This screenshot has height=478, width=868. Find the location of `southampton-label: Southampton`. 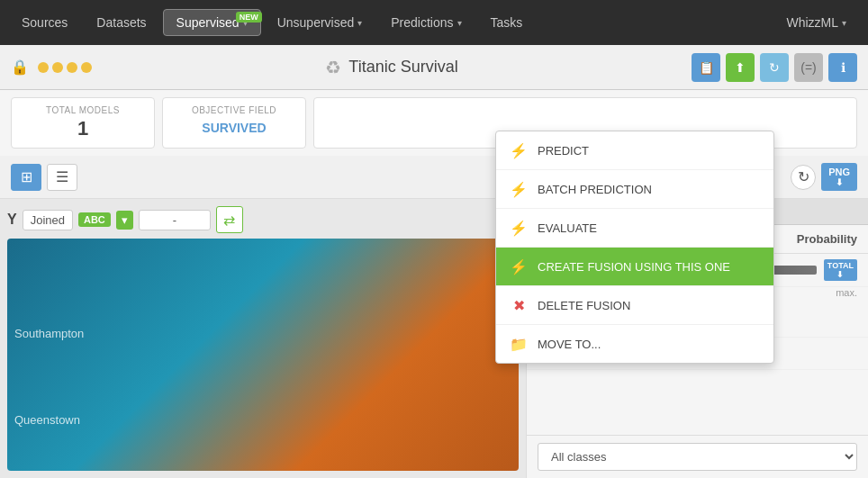

southampton-label: Southampton is located at coordinates (49, 333).